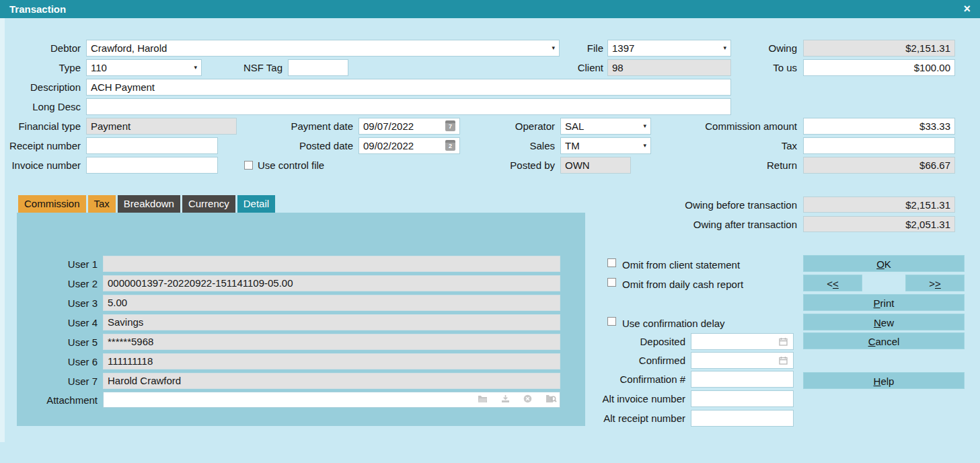 This screenshot has width=980, height=463. What do you see at coordinates (632, 342) in the screenshot?
I see `deposited-label: Deposited` at bounding box center [632, 342].